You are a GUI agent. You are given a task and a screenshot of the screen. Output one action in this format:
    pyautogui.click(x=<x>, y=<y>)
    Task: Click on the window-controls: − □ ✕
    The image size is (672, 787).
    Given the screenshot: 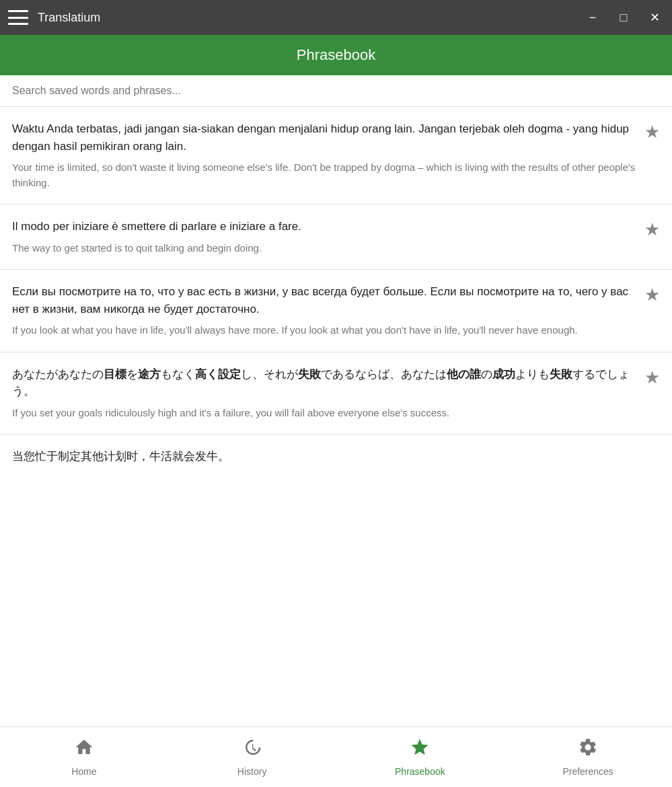 What is the action you would take?
    pyautogui.click(x=624, y=17)
    